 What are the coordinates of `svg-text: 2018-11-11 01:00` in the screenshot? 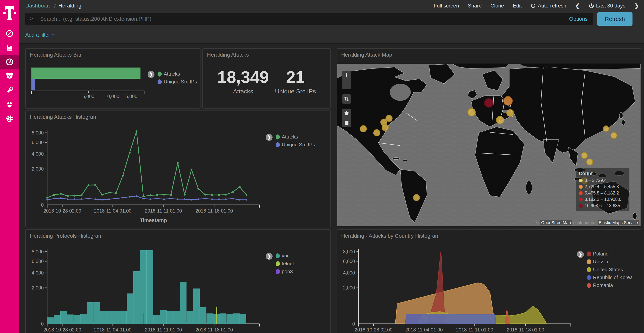 It's located at (164, 330).